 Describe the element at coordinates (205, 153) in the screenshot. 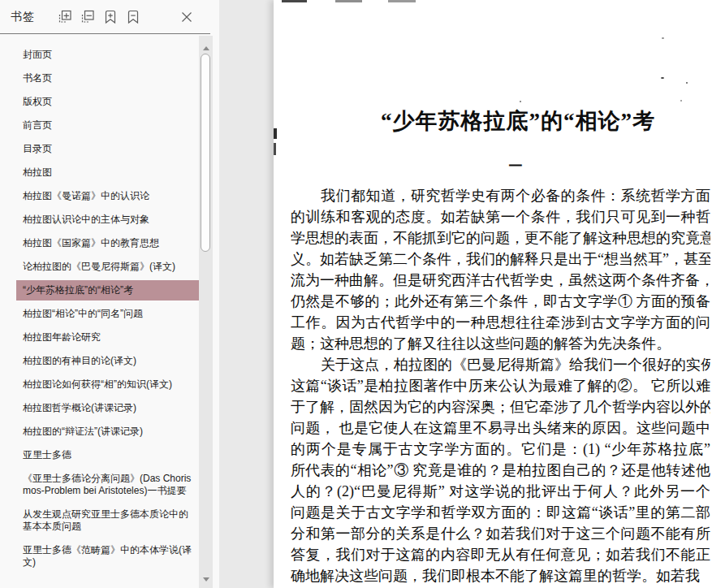

I see `scrollbar-thumb` at that location.